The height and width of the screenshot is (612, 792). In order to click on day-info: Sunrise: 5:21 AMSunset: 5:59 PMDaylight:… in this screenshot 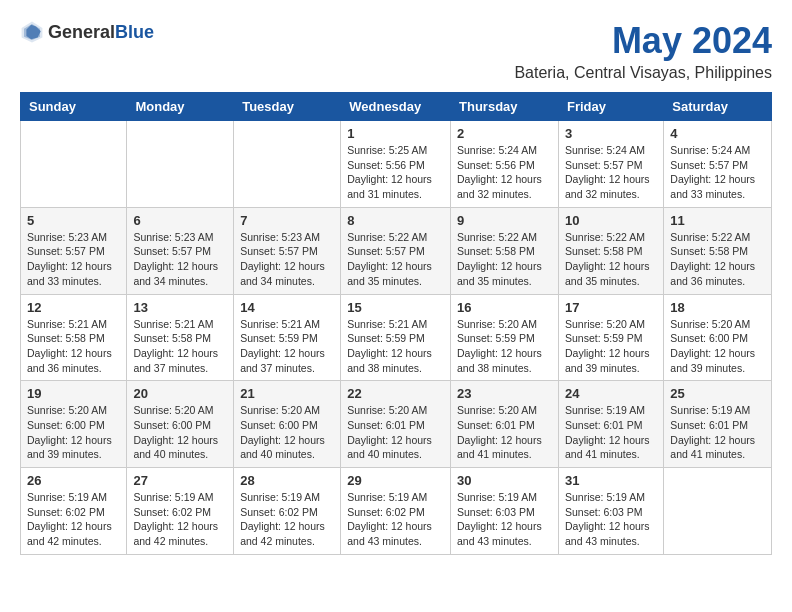, I will do `click(287, 346)`.